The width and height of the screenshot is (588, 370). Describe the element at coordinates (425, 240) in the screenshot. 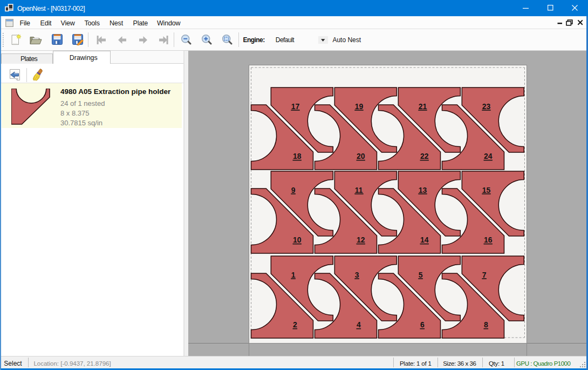

I see `svg-text: 14` at that location.